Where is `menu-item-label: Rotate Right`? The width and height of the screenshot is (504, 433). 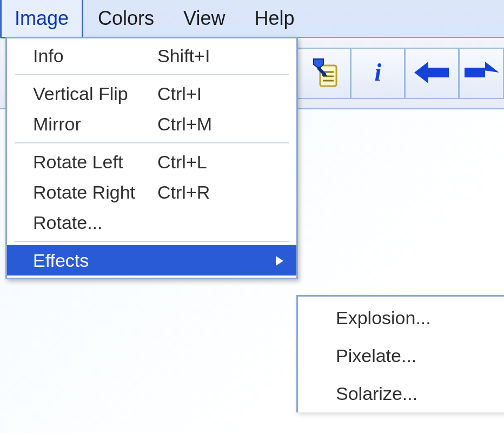
menu-item-label: Rotate Right is located at coordinates (82, 193).